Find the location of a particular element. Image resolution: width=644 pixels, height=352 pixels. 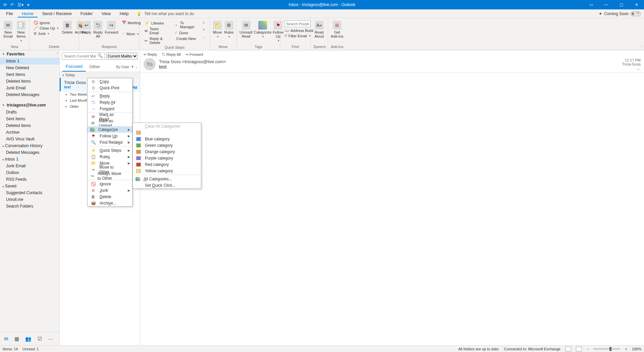

tab-folder: Folder is located at coordinates (87, 13).